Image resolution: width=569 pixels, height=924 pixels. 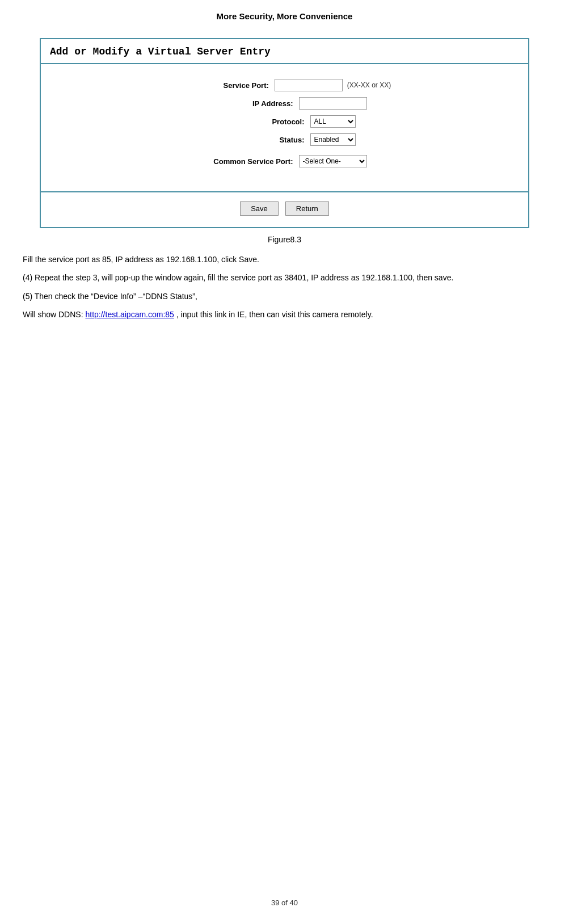 I want to click on protocol-label: Protocol:, so click(x=259, y=121).